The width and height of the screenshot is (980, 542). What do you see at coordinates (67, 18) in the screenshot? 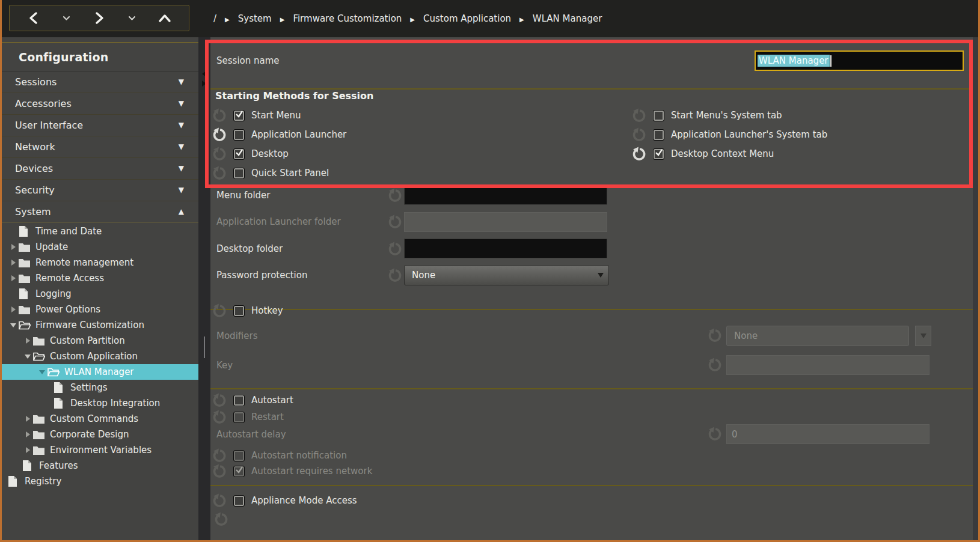
I see `back-history-dropdown-icon` at bounding box center [67, 18].